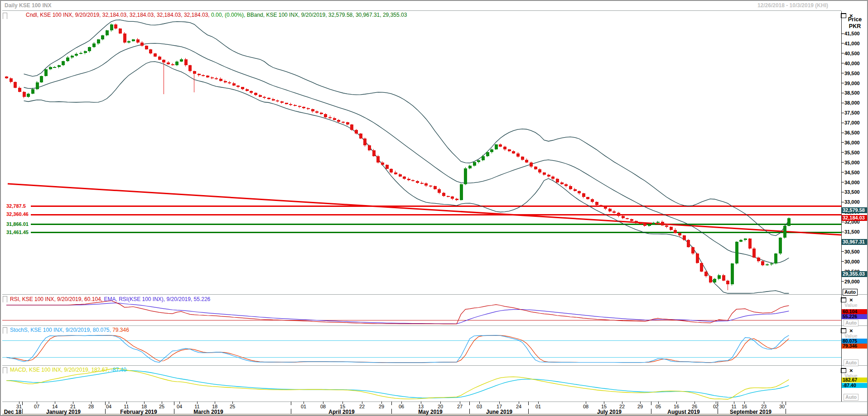 The height and width of the screenshot is (416, 868). I want to click on price-axis-auto-button: Auto, so click(850, 292).